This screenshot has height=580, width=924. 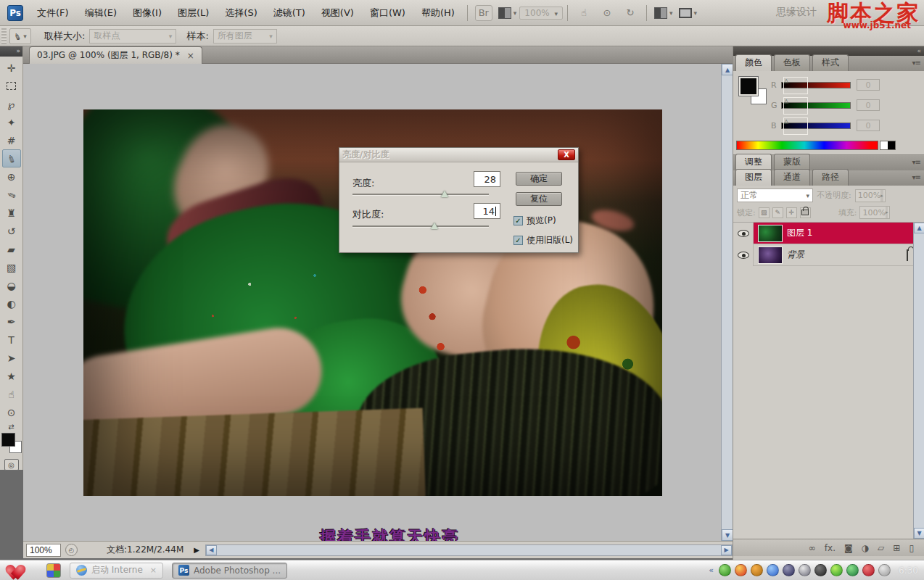 What do you see at coordinates (458, 200) in the screenshot?
I see `brightness-contrast-dialog: 亮度/对比度 X 亮度: 28 对比度: 14 确定 复位 ✓ 预览(P) ✓ …` at bounding box center [458, 200].